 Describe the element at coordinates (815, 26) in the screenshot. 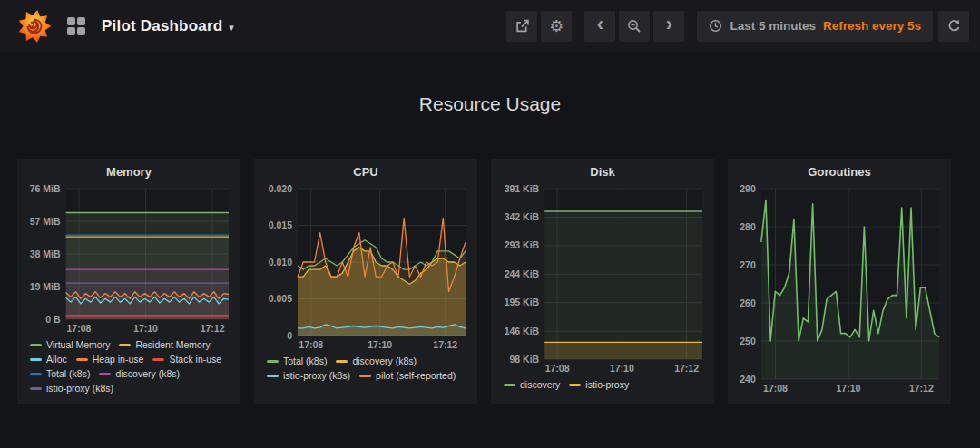

I see `time-range-picker: Last 5 minutes Refresh every 5s` at that location.